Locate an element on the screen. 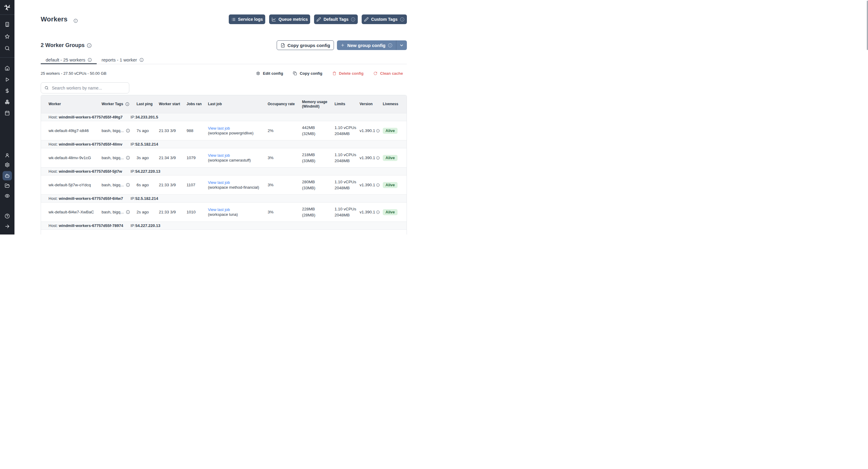 The width and height of the screenshot is (868, 469). tab-default: default - 25 workers is located at coordinates (69, 60).